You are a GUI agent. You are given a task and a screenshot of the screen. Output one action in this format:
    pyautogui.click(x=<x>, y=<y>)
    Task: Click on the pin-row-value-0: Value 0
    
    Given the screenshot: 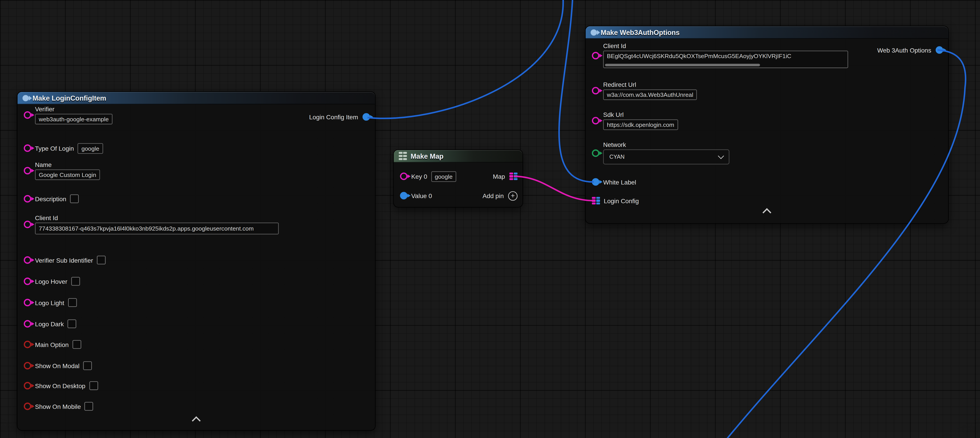 What is the action you would take?
    pyautogui.click(x=413, y=196)
    